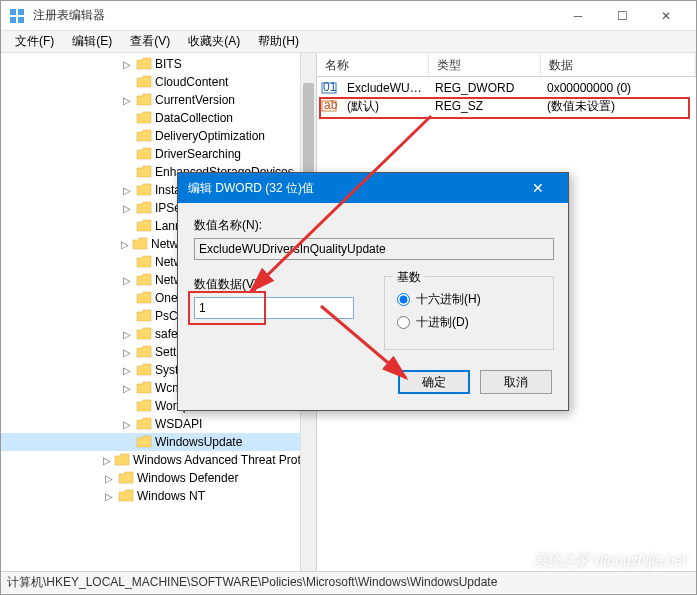 The width and height of the screenshot is (697, 595). I want to click on radio-hex-input, so click(404, 300).